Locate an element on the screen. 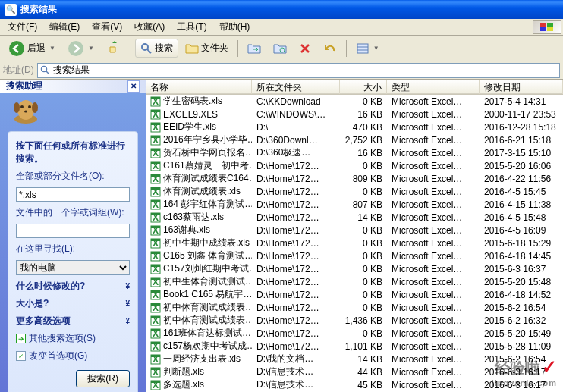 This screenshot has height=392, width=563. table-row: X初中生体育测试测试…D:\Home\172…0 KBMicrosoft Exc… is located at coordinates (354, 282).